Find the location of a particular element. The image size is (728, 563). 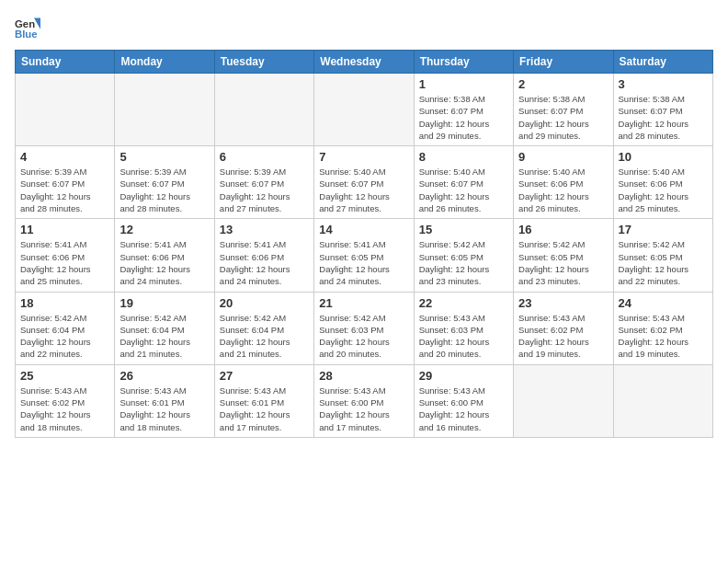

col-header-friday: Friday is located at coordinates (563, 63).